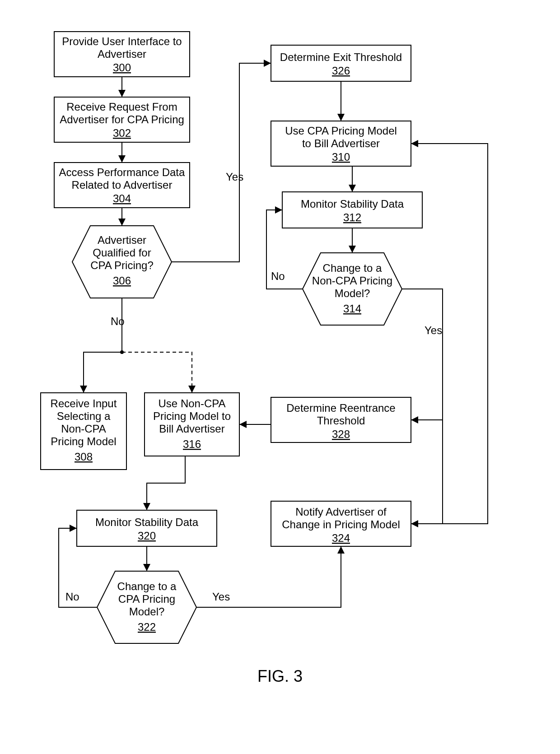 The width and height of the screenshot is (560, 754). Describe the element at coordinates (147, 599) in the screenshot. I see `svg-text: CPA Pricing` at that location.